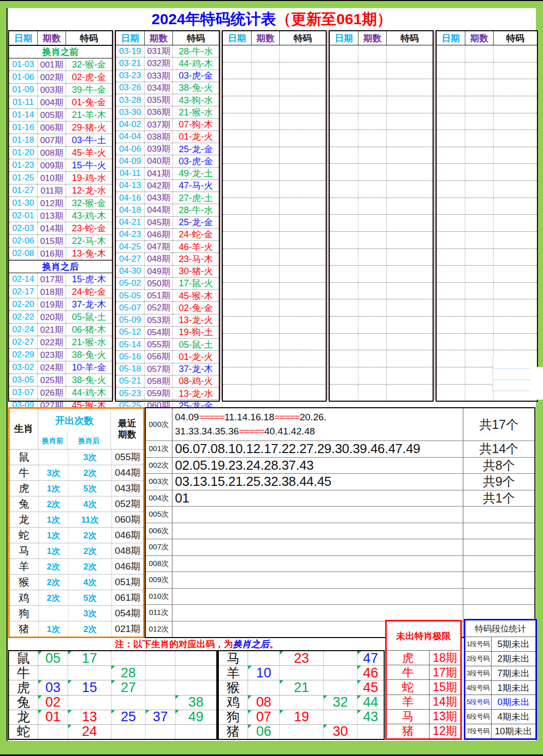 This screenshot has height=756, width=543. What do you see at coordinates (233, 673) in the screenshot?
I see `zodiac-name-cell: 羊` at bounding box center [233, 673].